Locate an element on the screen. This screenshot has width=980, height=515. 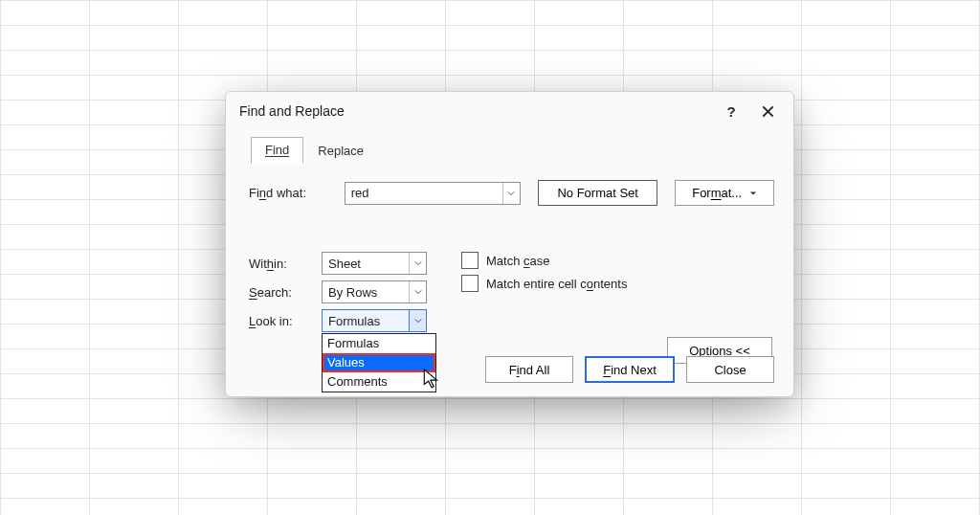
find-what-input: red is located at coordinates (433, 193).